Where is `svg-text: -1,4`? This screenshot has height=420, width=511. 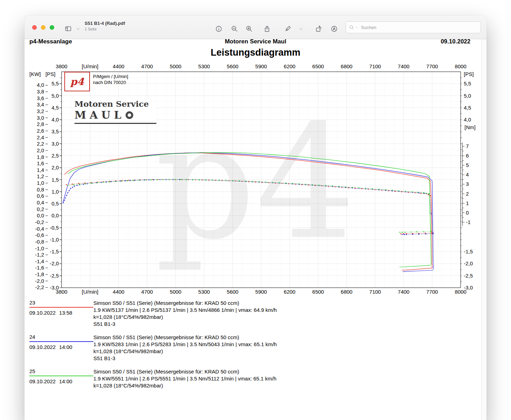 svg-text: -1,4 is located at coordinates (40, 261).